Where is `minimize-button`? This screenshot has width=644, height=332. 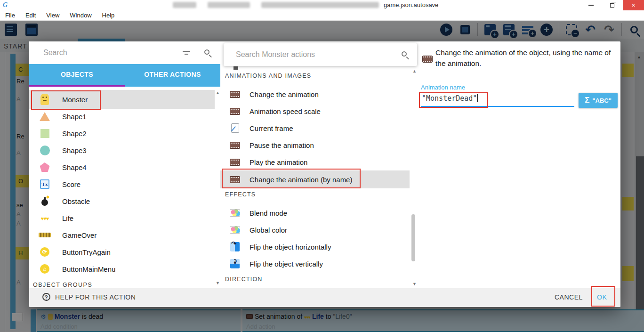
minimize-button is located at coordinates (591, 5).